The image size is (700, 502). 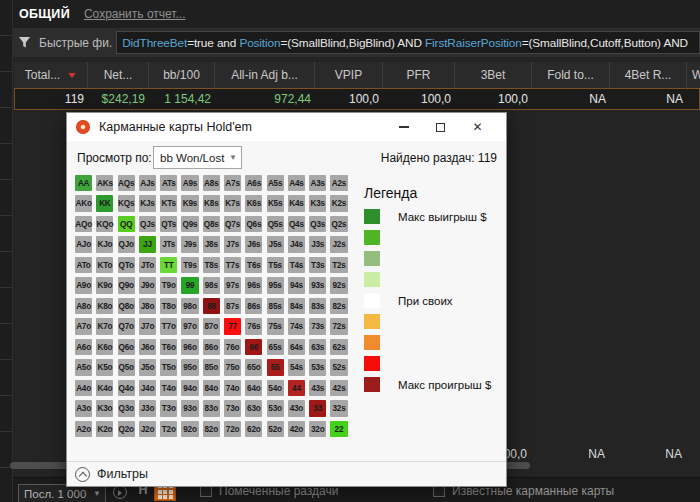 I want to click on hand-cell-66: 66, so click(x=254, y=347).